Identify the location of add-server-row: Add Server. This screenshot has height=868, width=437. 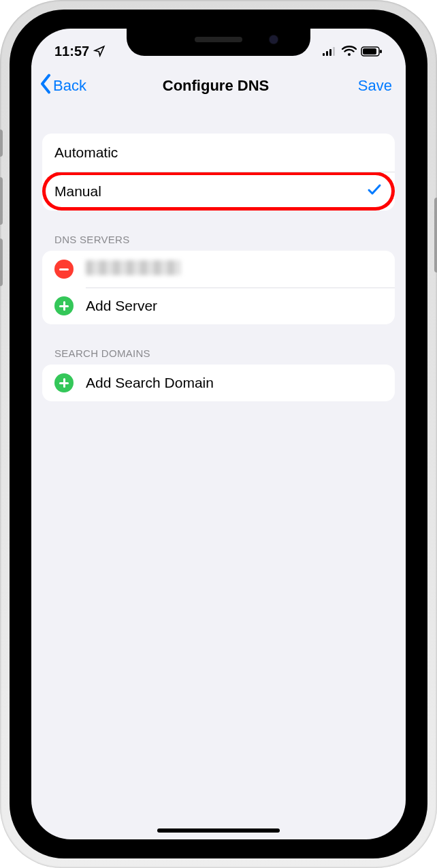
(218, 306).